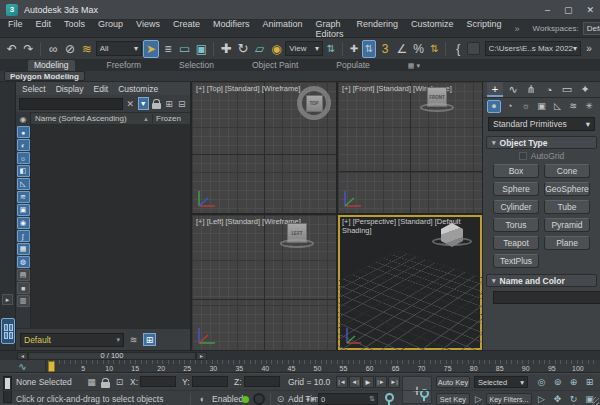 The image size is (600, 405). I want to click on menu-rendering: Rendering, so click(378, 29).